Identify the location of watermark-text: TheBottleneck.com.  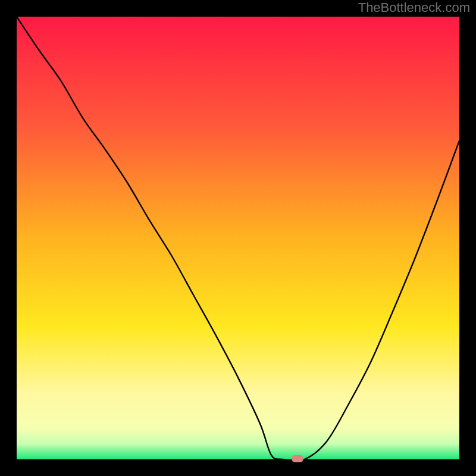
(414, 8).